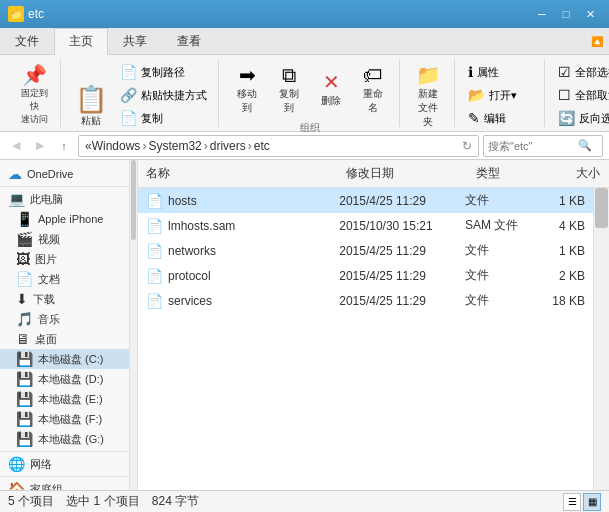 This screenshot has width=609, height=512. What do you see at coordinates (24, 219) in the screenshot?
I see `iphone-icon: 📱` at bounding box center [24, 219].